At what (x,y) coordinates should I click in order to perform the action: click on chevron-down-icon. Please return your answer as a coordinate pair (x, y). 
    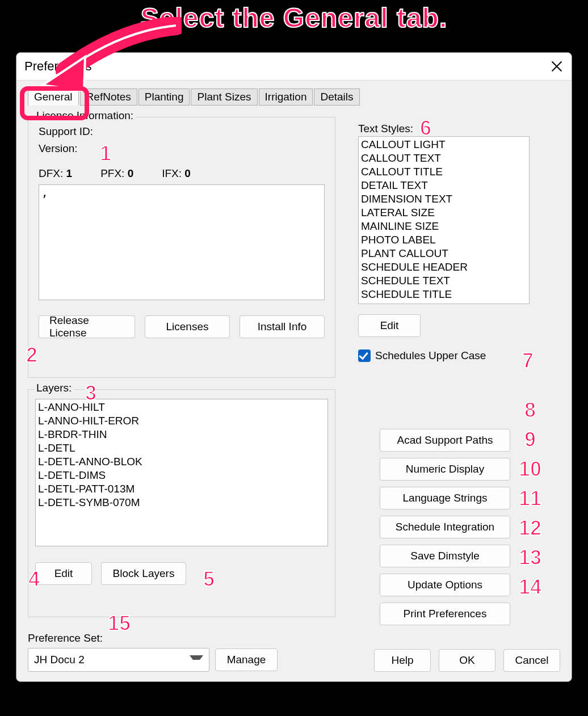
    Looking at the image, I should click on (196, 660).